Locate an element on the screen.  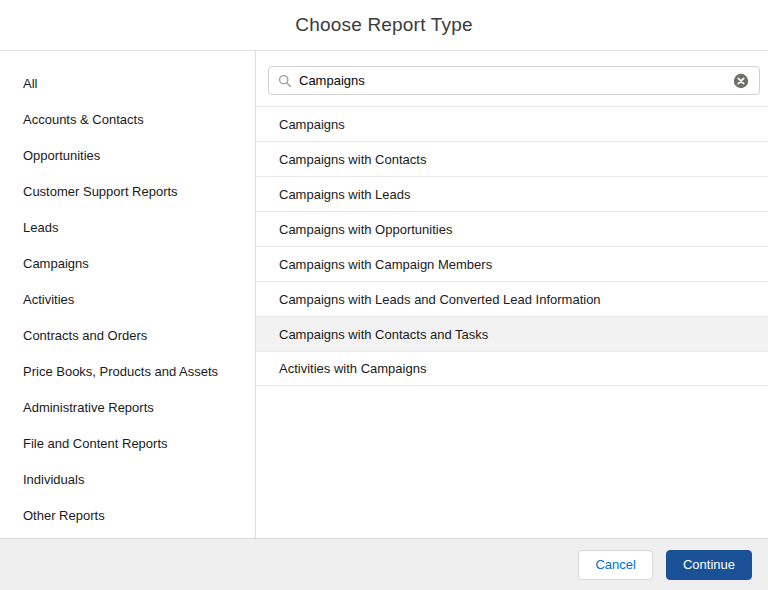
report-type-result-label: Campaigns with Leads is located at coordinates (345, 194).